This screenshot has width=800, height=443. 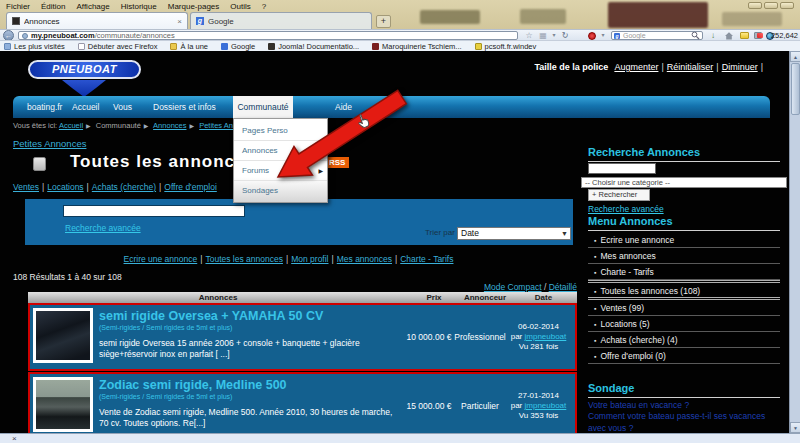 I want to click on menu-outils: Outils, so click(x=240, y=6).